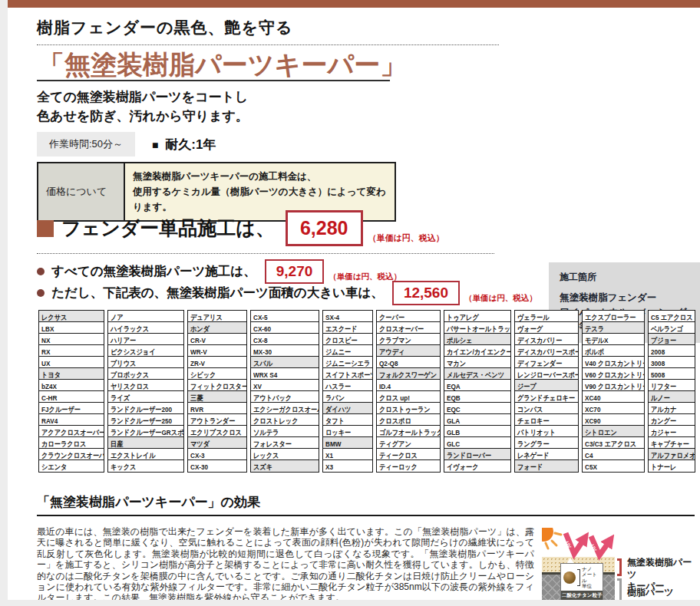 The height and width of the screenshot is (606, 700). I want to click on car-model-cell: ディスカバリー, so click(546, 339).